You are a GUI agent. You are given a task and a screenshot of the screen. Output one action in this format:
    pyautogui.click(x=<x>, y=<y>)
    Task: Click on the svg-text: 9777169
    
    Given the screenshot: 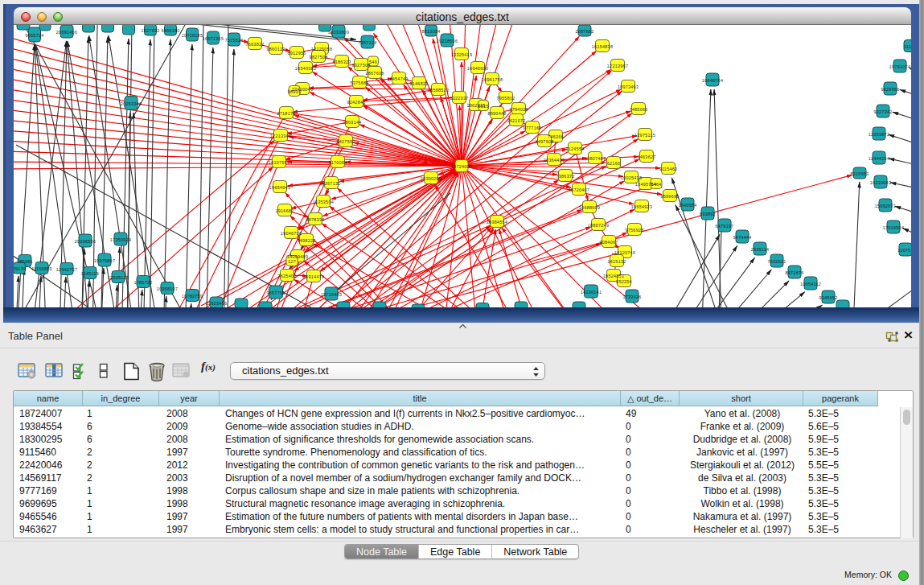 What is the action you would take?
    pyautogui.click(x=532, y=128)
    